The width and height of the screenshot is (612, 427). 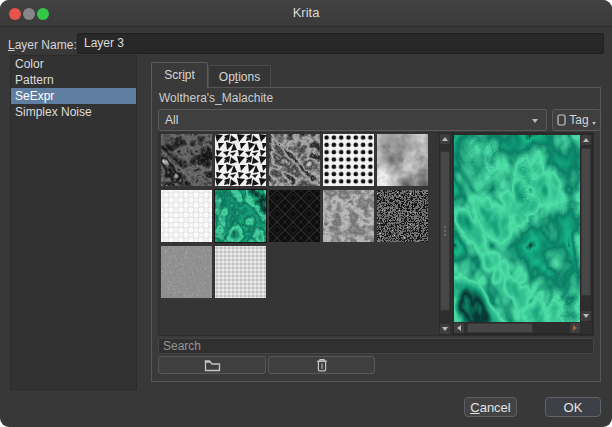 I want to click on preview-hscrollbar, so click(x=517, y=328).